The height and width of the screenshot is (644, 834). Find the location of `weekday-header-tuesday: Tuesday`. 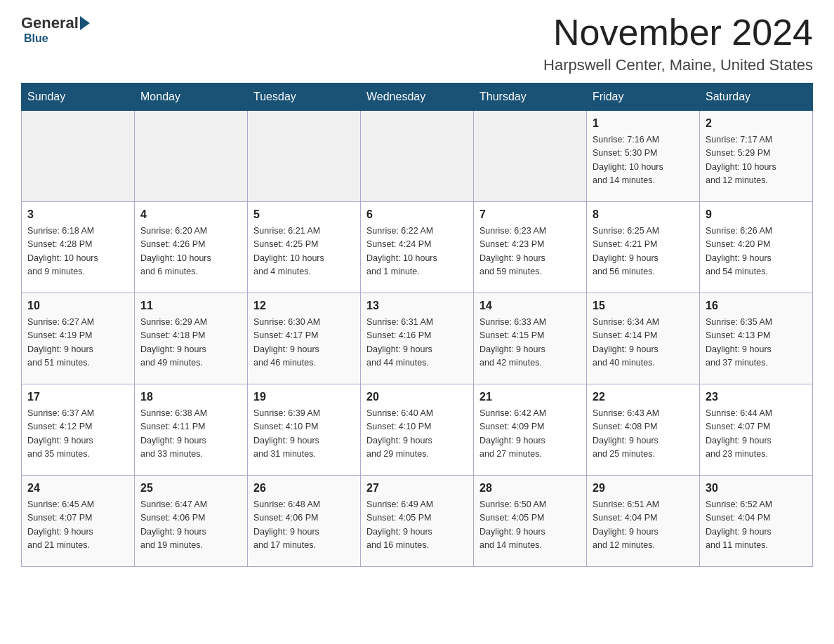

weekday-header-tuesday: Tuesday is located at coordinates (305, 97).